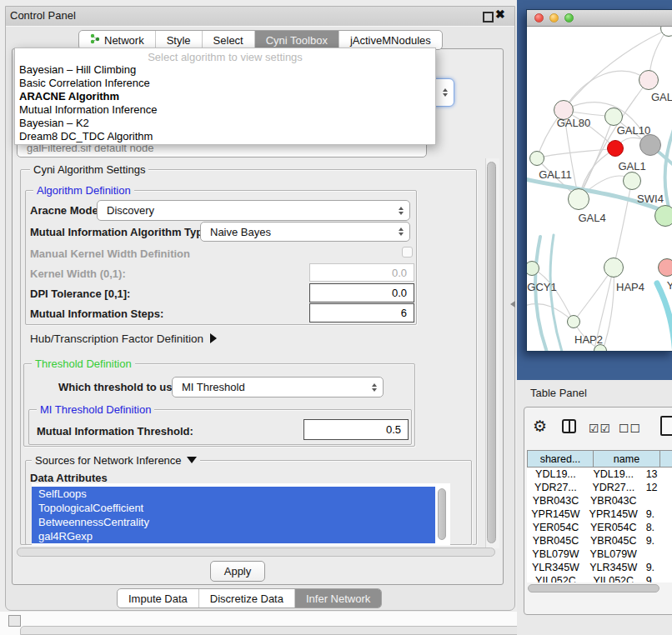 This screenshot has width=672, height=635. I want to click on network-node-GAL1, so click(632, 181).